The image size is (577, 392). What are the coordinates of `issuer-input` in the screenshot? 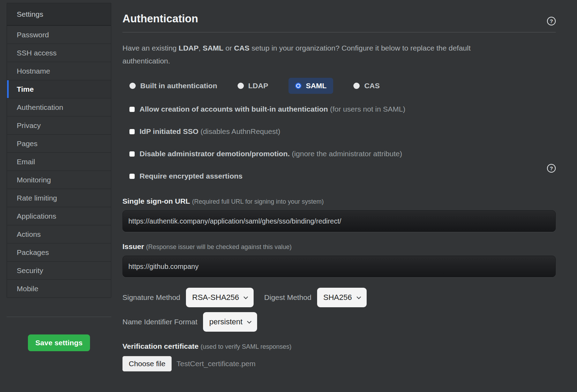 It's located at (339, 266).